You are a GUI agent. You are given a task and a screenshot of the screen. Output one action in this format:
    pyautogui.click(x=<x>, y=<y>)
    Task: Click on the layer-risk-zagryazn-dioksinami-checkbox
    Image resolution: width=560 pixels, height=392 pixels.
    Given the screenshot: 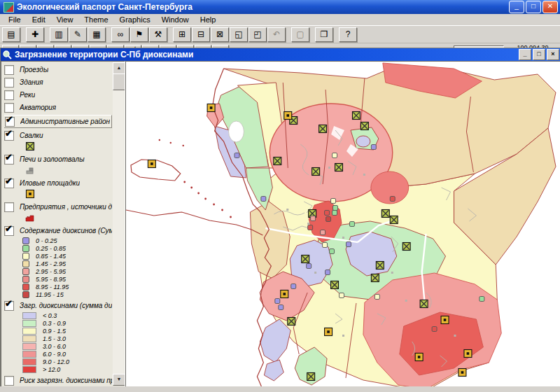 What is the action you would take?
    pyautogui.click(x=9, y=381)
    